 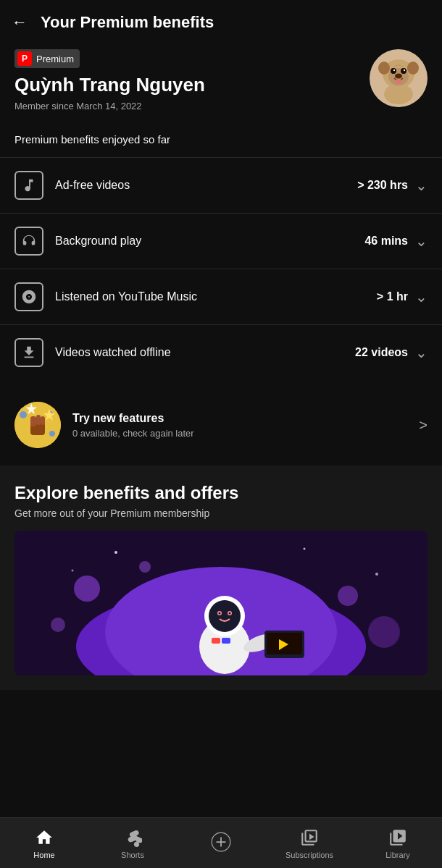 I want to click on benefit-value-background: 46 mins, so click(x=386, y=241).